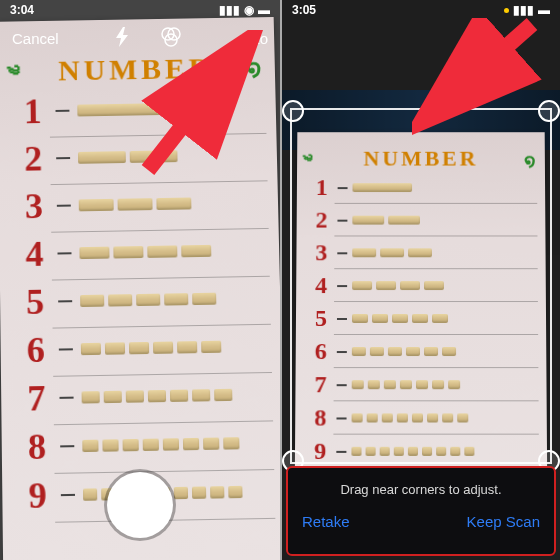  Describe the element at coordinates (504, 522) in the screenshot. I see `keep-scan-button: Keep Scan` at that location.